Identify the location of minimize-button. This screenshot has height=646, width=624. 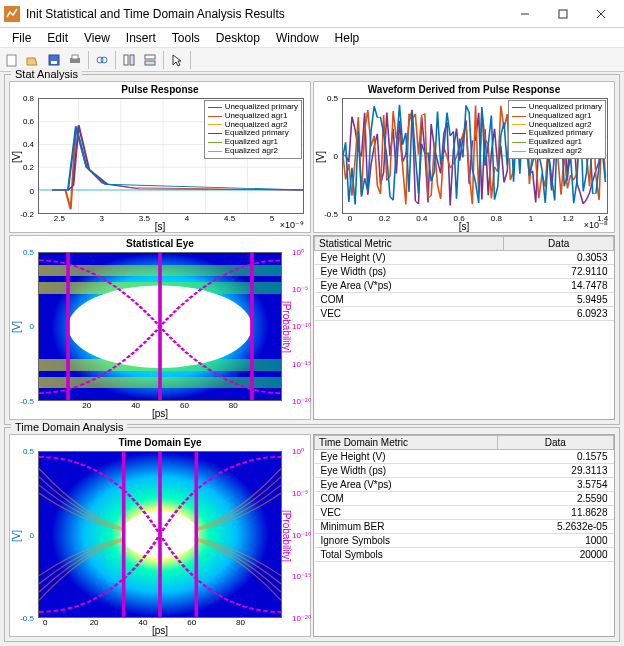
(525, 14).